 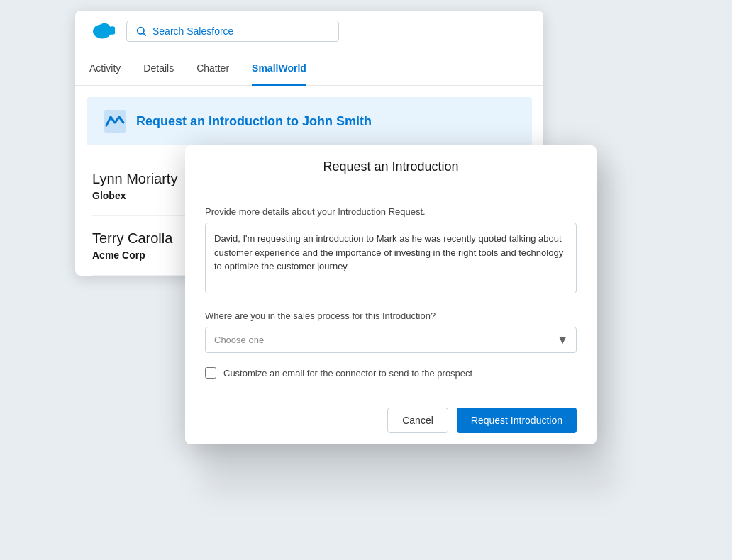 What do you see at coordinates (391, 167) in the screenshot?
I see `modal-header: Request an Introduction` at bounding box center [391, 167].